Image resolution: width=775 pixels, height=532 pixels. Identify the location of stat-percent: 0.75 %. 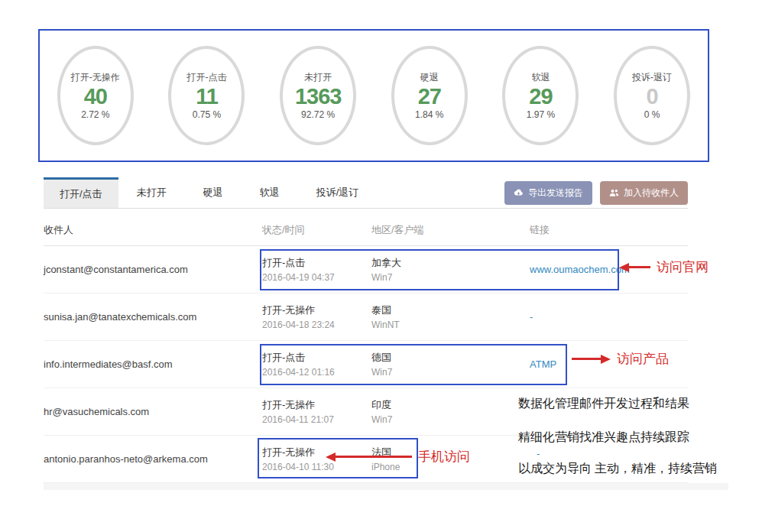
(206, 115).